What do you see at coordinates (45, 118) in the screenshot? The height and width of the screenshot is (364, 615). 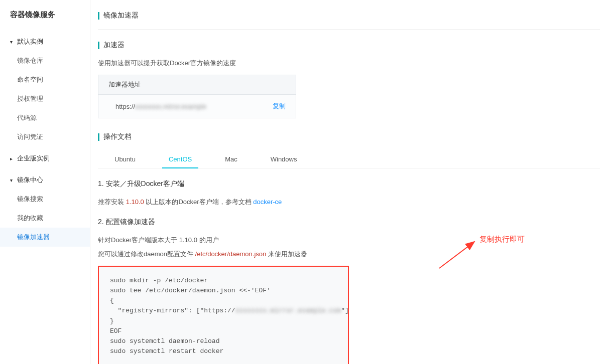 I see `sidebar-item-source: 代码源` at bounding box center [45, 118].